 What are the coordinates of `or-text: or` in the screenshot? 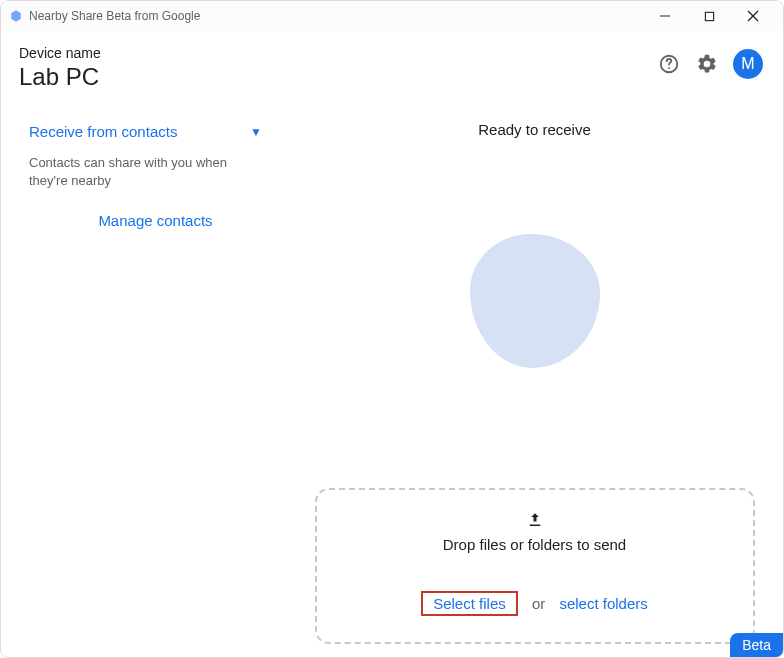 It's located at (538, 604).